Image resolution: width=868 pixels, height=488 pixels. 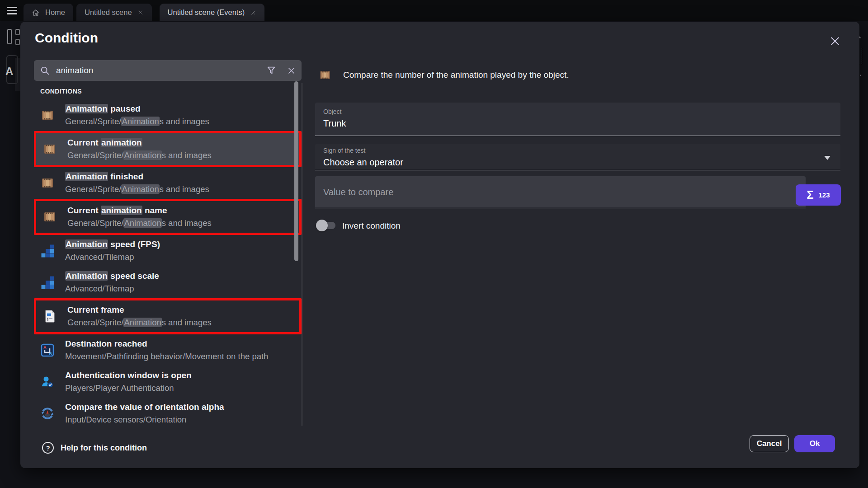 I want to click on tab-label: Untitled scene, so click(x=108, y=13).